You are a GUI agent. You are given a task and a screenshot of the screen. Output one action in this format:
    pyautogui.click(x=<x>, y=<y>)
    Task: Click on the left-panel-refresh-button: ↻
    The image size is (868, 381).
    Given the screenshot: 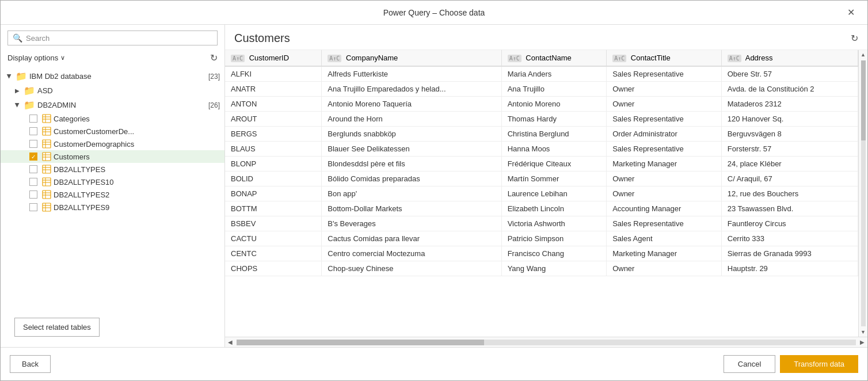 What is the action you would take?
    pyautogui.click(x=214, y=58)
    